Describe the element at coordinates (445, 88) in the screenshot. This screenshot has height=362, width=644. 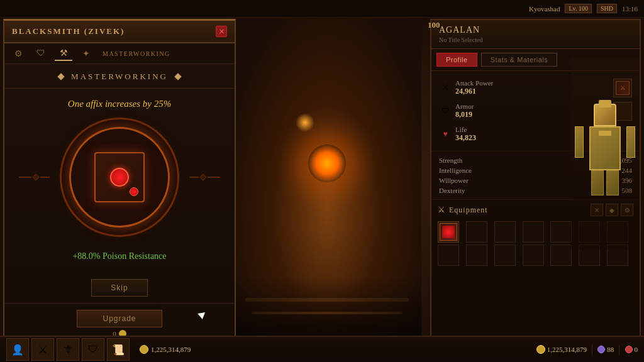
I see `attack-icon` at that location.